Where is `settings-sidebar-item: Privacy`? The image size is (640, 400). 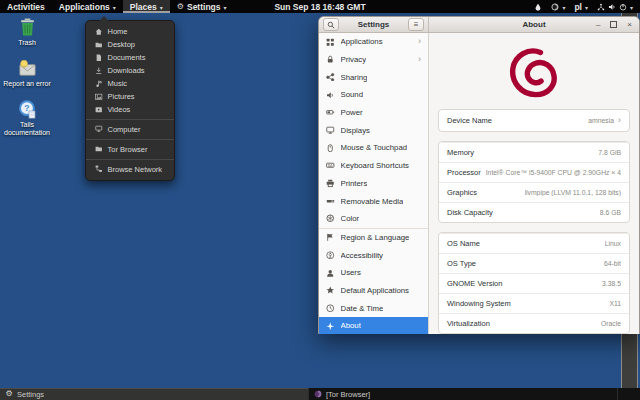
settings-sidebar-item: Privacy is located at coordinates (374, 60).